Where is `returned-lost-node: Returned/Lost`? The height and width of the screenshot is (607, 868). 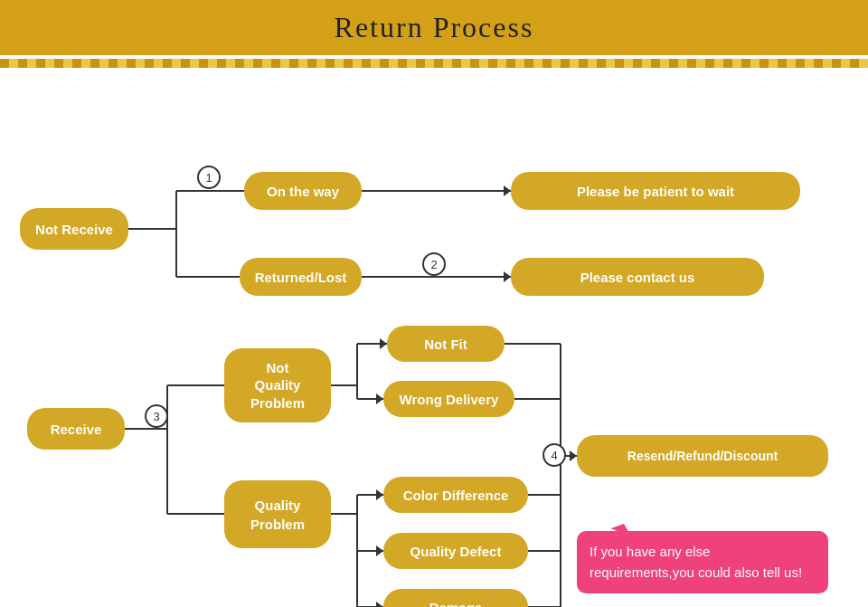
returned-lost-node: Returned/Lost is located at coordinates (300, 277).